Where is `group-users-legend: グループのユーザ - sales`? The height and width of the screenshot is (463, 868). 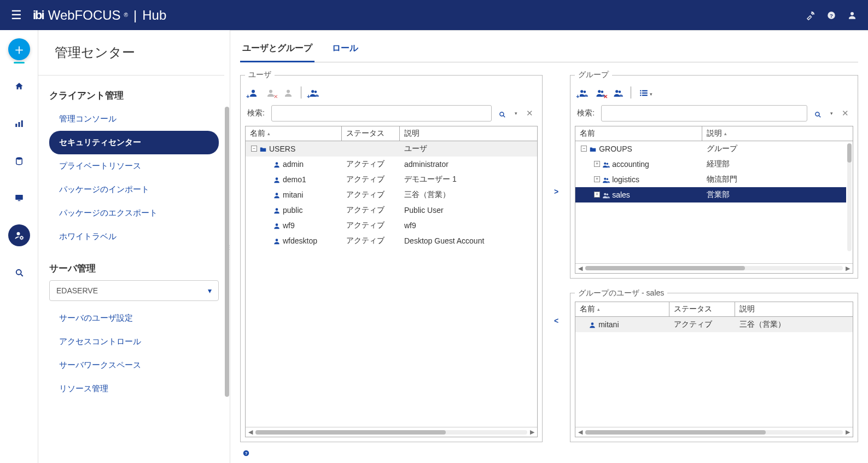 group-users-legend: グループのユーザ - sales is located at coordinates (621, 293).